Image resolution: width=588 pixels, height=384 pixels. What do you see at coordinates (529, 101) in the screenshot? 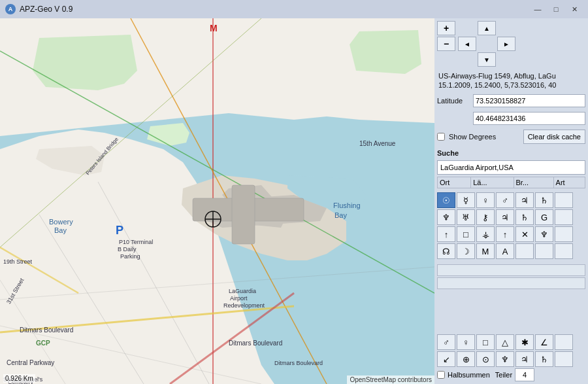
I see `latitude-input` at bounding box center [529, 101].